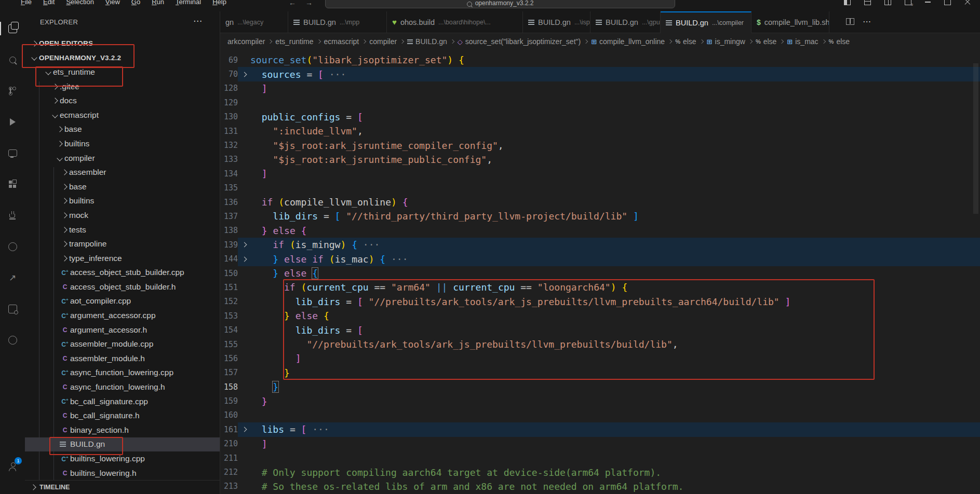 The width and height of the screenshot is (980, 494). Describe the element at coordinates (123, 373) in the screenshot. I see `tree-item-async-function-lowering.cpp: C+async_function_lowering.cpp` at that location.